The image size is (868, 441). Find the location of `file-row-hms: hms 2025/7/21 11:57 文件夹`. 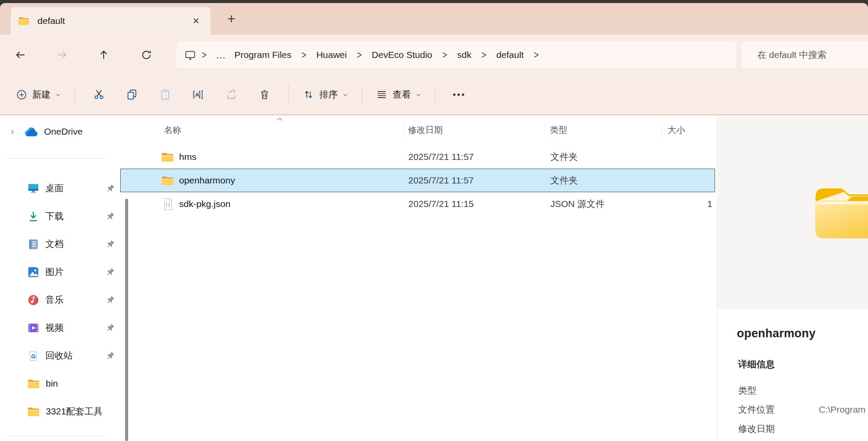

file-row-hms: hms 2025/7/21 11:57 文件夹 is located at coordinates (417, 157).